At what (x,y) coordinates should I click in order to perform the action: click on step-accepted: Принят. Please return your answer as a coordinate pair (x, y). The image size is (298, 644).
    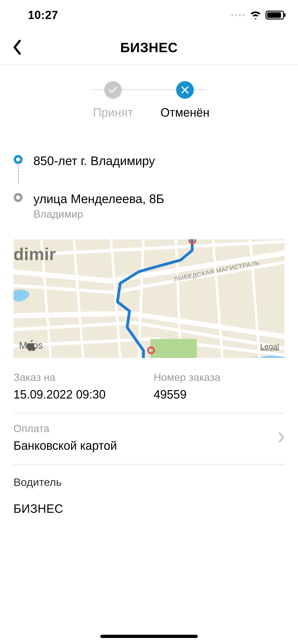
    Looking at the image, I should click on (113, 100).